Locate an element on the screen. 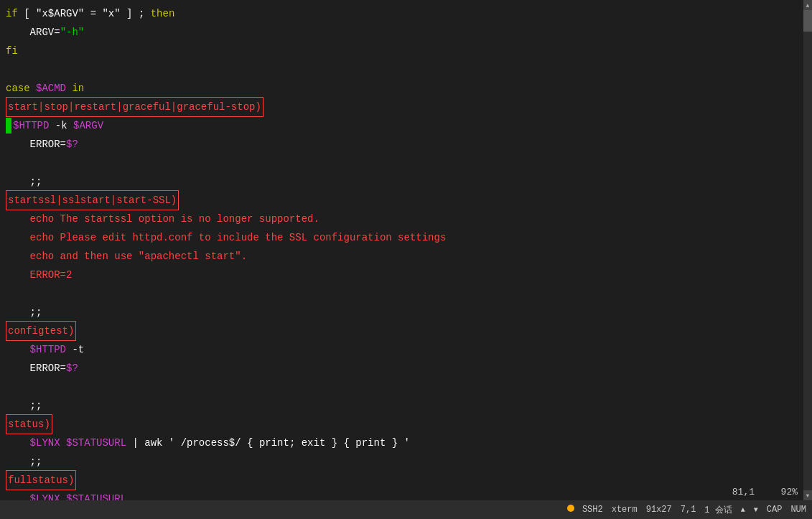 This screenshot has height=519, width=812. echo-cmd: echo is located at coordinates (30, 219).